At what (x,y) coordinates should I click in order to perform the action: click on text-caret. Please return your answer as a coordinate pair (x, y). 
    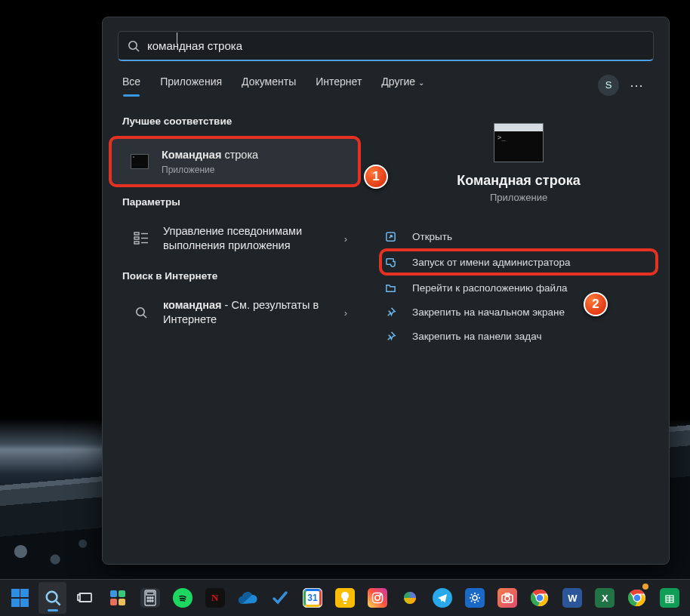
    Looking at the image, I should click on (177, 38).